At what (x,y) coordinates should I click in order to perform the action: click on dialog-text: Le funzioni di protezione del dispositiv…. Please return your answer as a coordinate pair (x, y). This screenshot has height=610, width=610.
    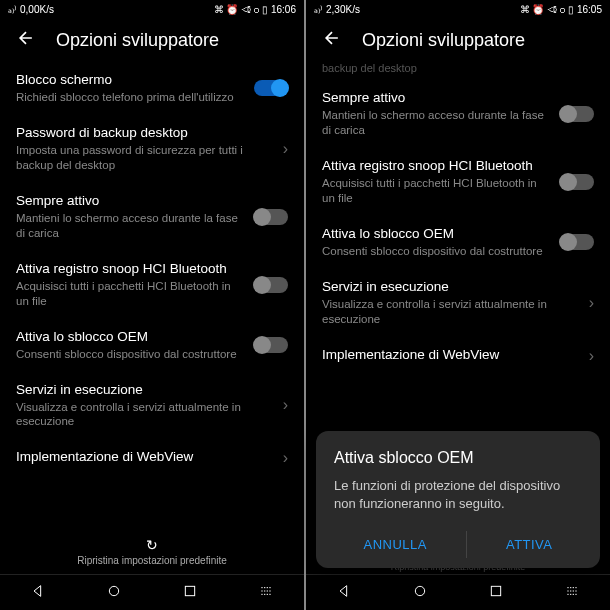
    Looking at the image, I should click on (458, 495).